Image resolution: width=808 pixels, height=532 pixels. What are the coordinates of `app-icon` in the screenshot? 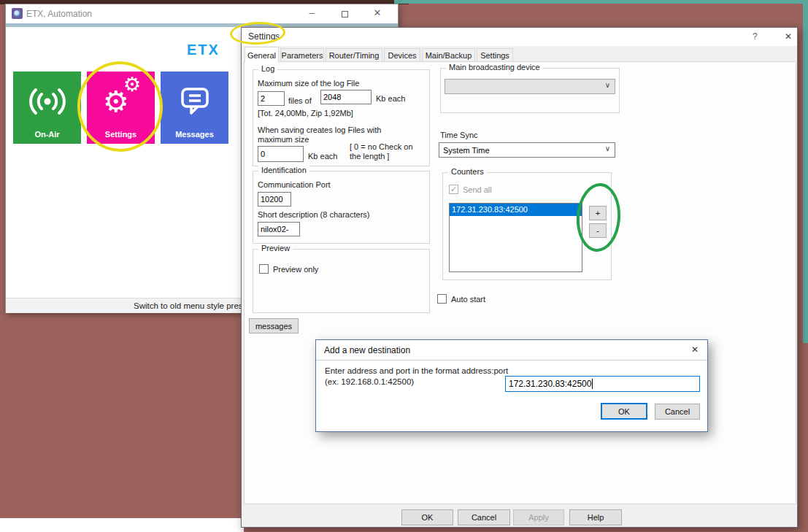 It's located at (18, 13).